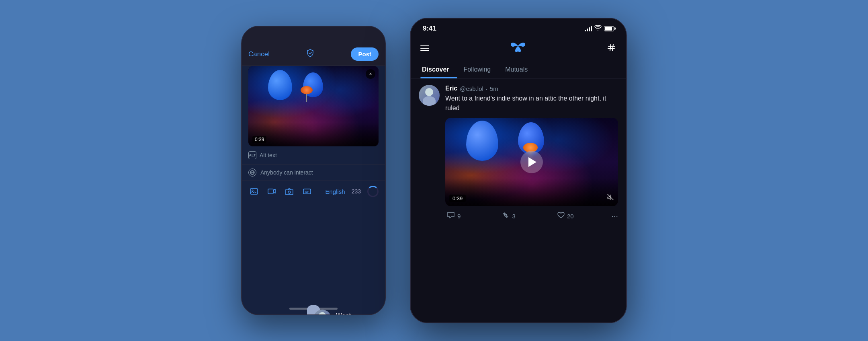  What do you see at coordinates (313, 106) in the screenshot?
I see `compose-video-thumbnail: 0:39` at bounding box center [313, 106].